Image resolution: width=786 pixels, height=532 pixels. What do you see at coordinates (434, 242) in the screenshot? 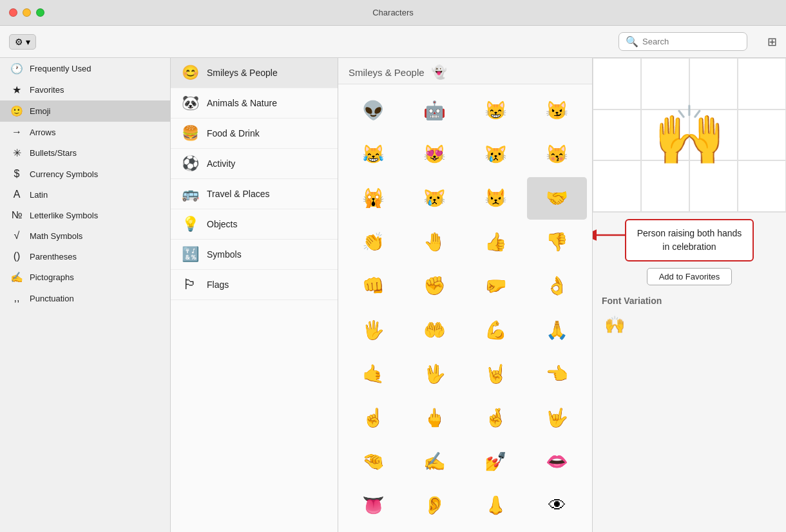
I see `emoji-cell: 🤚` at bounding box center [434, 242].